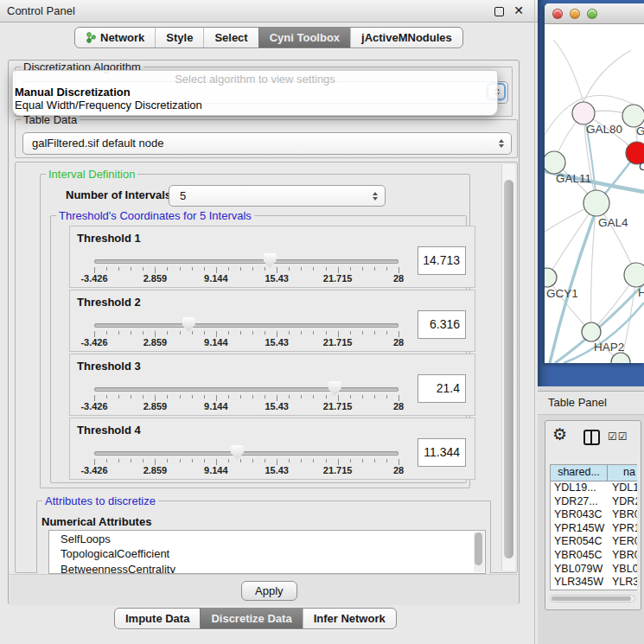  What do you see at coordinates (579, 473) in the screenshot?
I see `column-header-1: shared...` at bounding box center [579, 473].